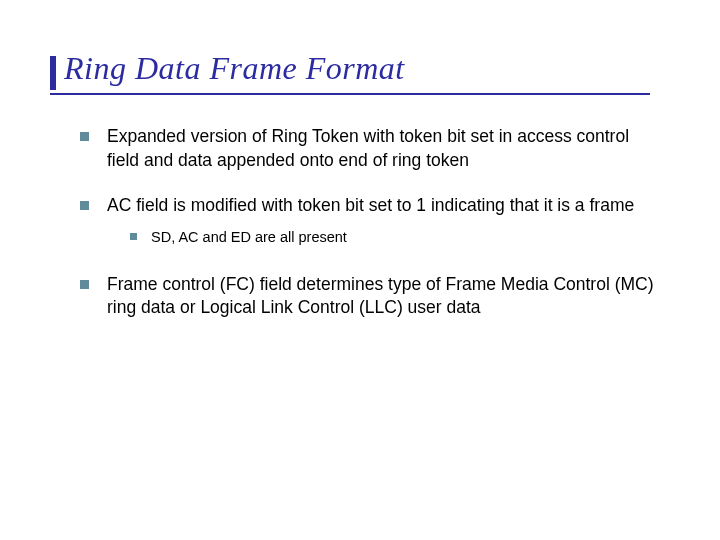 This screenshot has height=540, width=720. I want to click on sub-bullet-text: SD, AC and ED are all present, so click(249, 238).